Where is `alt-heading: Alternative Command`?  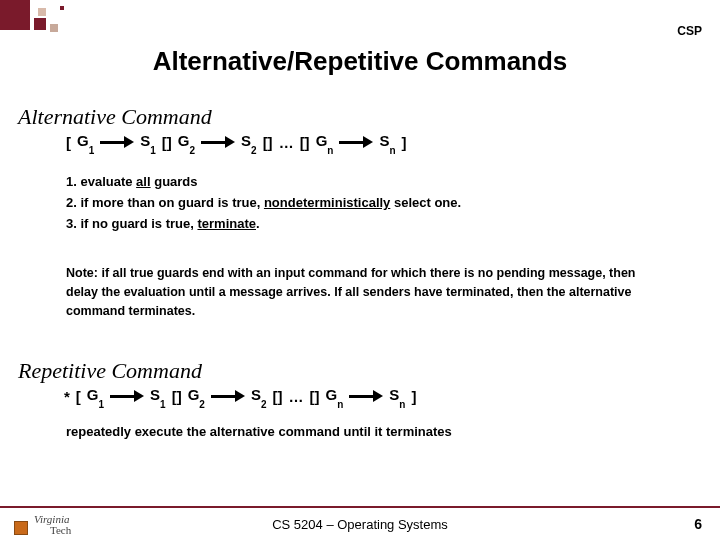
alt-heading: Alternative Command is located at coordinates (115, 117).